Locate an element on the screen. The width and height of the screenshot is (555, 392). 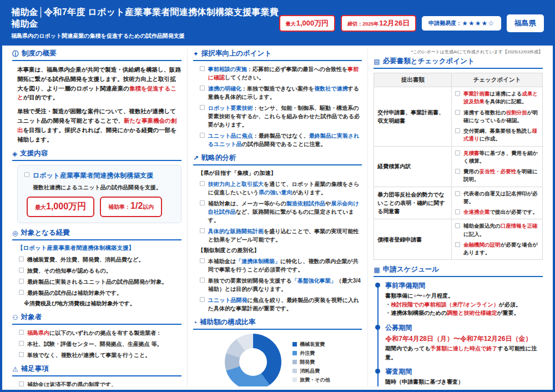
milestone-label: 公募期間 is located at coordinates (464, 328).